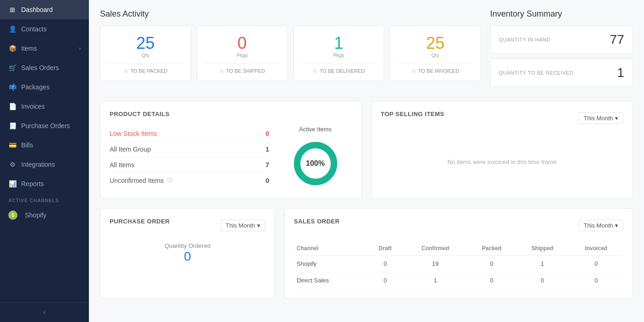 The height and width of the screenshot is (322, 644). I want to click on delivered-unit: Pkgs, so click(339, 55).